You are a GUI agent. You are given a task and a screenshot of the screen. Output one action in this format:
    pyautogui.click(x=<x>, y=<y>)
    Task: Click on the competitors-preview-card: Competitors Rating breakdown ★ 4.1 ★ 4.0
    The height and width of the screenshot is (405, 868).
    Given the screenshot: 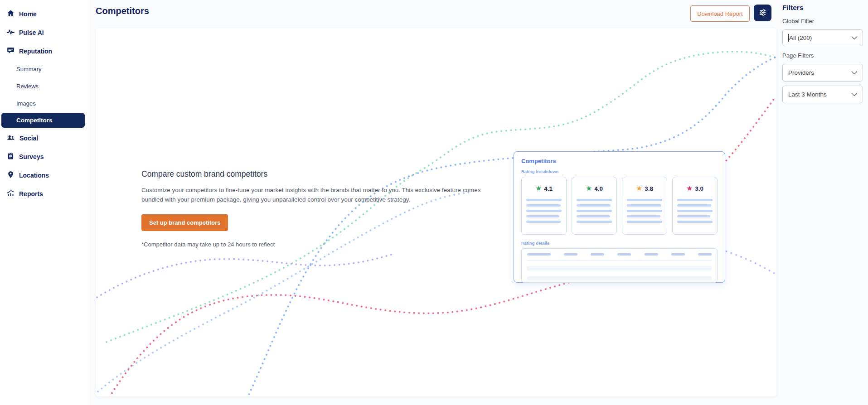 What is the action you would take?
    pyautogui.click(x=619, y=217)
    